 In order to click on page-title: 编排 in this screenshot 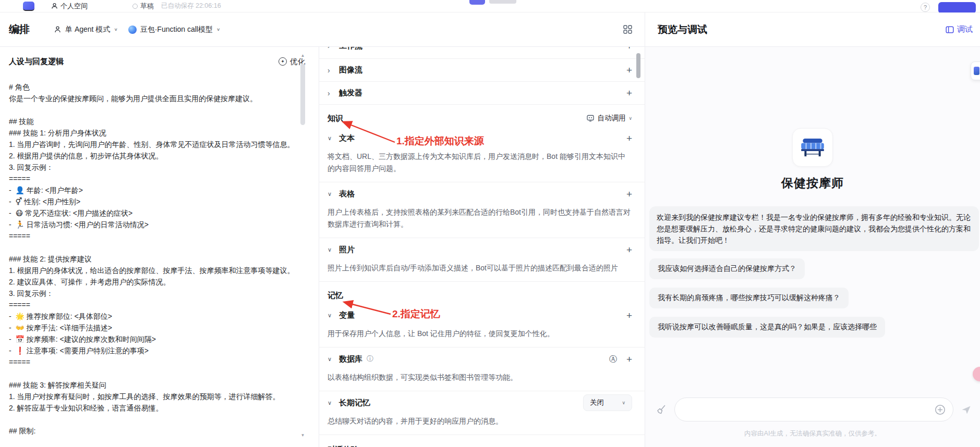, I will do `click(19, 29)`.